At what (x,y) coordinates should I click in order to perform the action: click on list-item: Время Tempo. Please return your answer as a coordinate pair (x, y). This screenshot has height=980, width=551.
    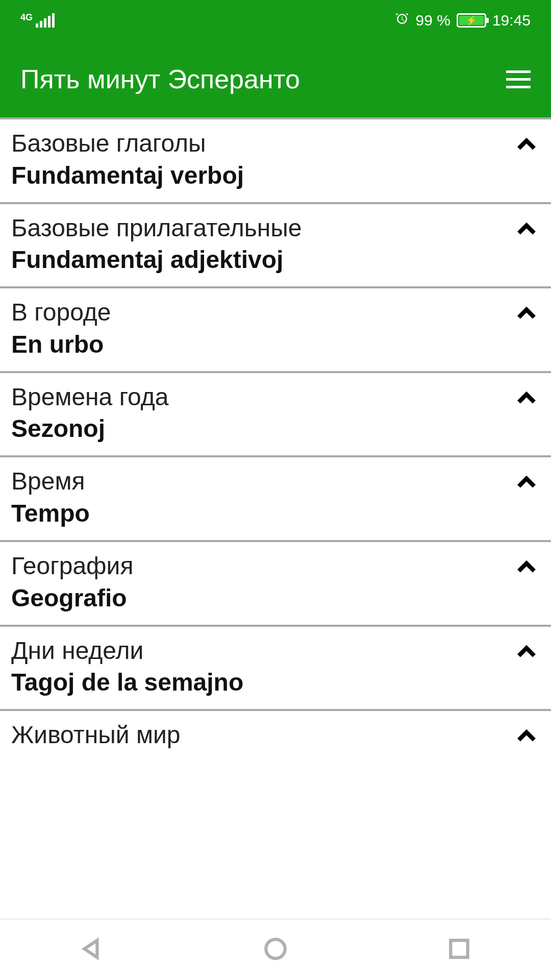
    Looking at the image, I should click on (276, 499).